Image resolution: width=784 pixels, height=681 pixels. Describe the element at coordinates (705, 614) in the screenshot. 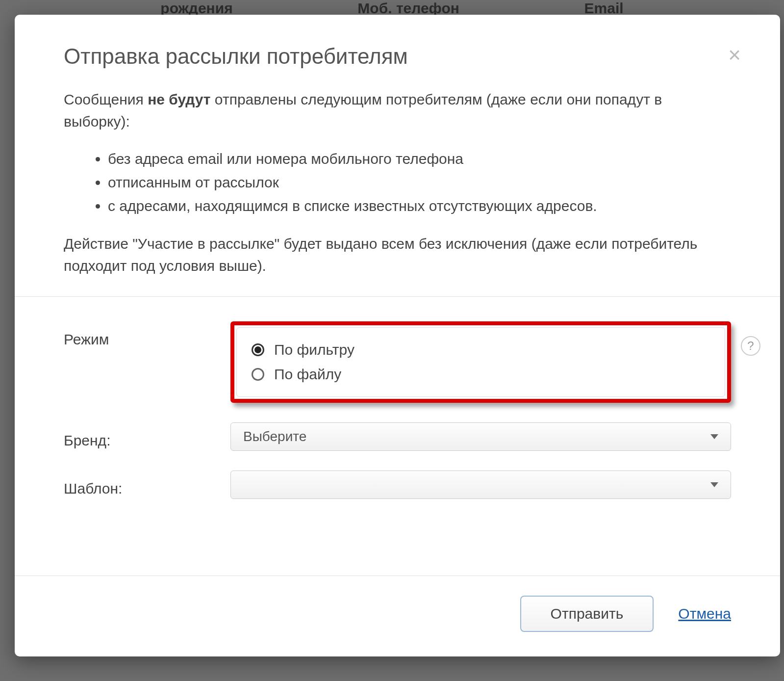

I see `cancel-link: Отмена` at that location.